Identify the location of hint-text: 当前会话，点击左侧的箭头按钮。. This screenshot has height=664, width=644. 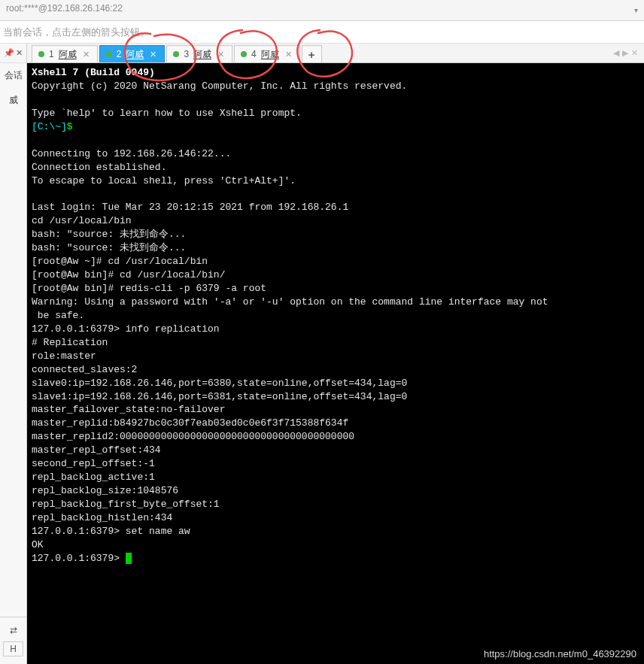
(77, 32).